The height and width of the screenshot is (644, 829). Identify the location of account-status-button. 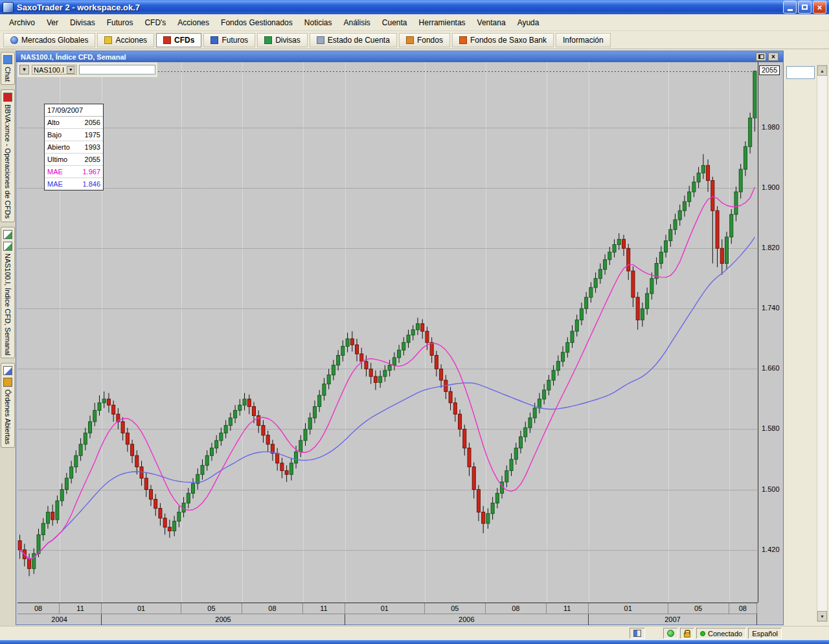
(637, 634).